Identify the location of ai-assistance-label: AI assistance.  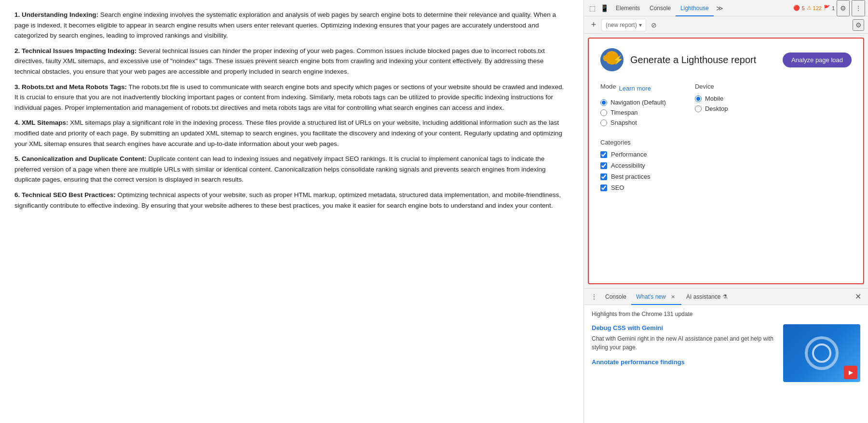
(703, 297).